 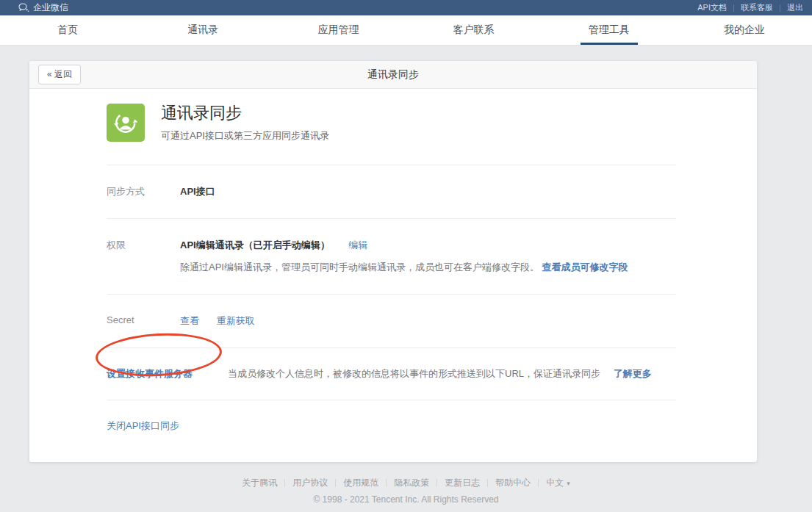 What do you see at coordinates (68, 30) in the screenshot?
I see `nav-label: 首页` at bounding box center [68, 30].